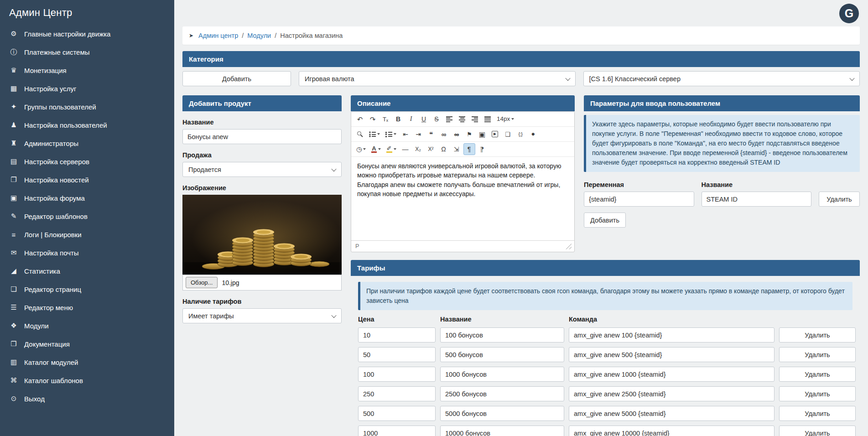  What do you see at coordinates (360, 134) in the screenshot?
I see `search-button` at bounding box center [360, 134].